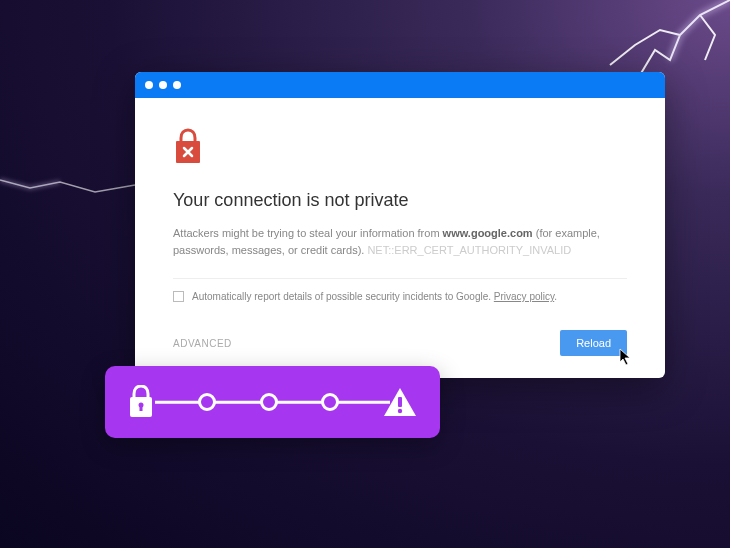 The height and width of the screenshot is (548, 730). I want to click on error-heading: Your connection is not private, so click(400, 200).